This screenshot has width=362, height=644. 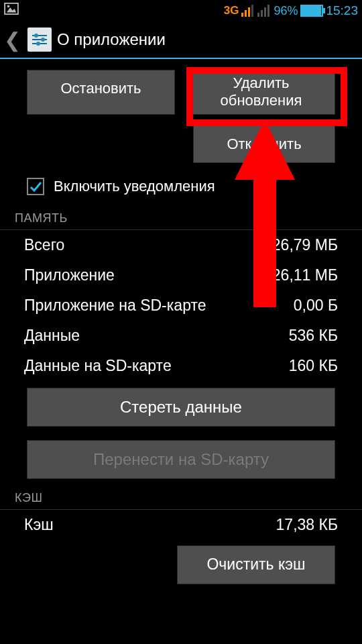 I want to click on delete-updates-button: Удалить обновления, so click(x=261, y=93).